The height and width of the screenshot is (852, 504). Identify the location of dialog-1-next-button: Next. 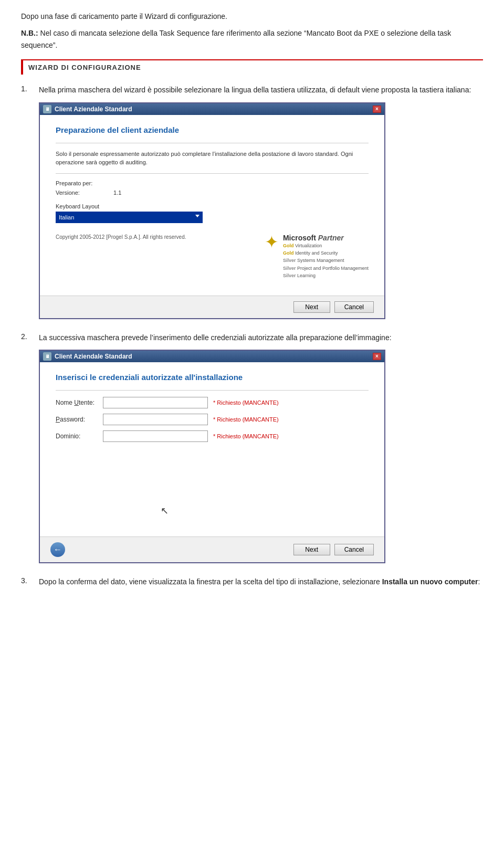
(312, 307).